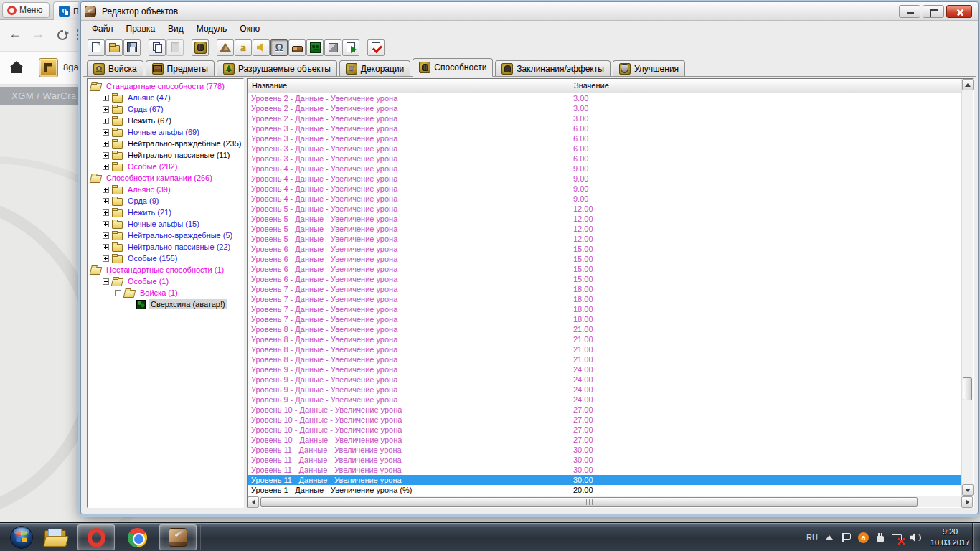  What do you see at coordinates (26, 10) in the screenshot?
I see `opera-menu-button: Меню` at bounding box center [26, 10].